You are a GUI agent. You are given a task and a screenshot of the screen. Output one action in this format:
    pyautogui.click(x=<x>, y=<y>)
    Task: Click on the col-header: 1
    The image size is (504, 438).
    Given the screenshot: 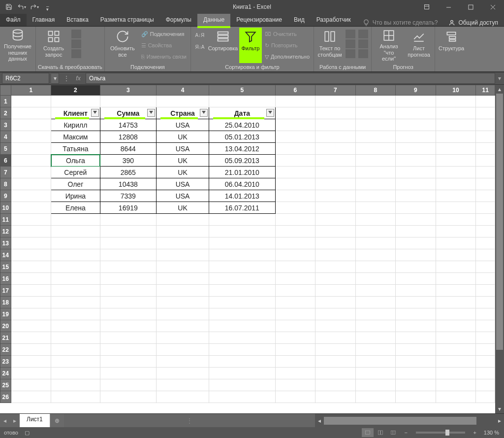 What is the action you would take?
    pyautogui.click(x=31, y=91)
    